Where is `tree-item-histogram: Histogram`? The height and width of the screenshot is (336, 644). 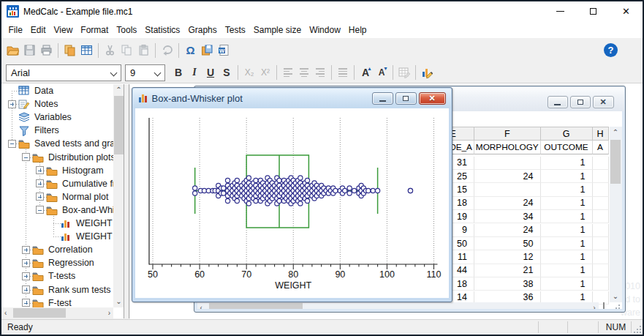
tree-item-histogram: Histogram is located at coordinates (69, 171).